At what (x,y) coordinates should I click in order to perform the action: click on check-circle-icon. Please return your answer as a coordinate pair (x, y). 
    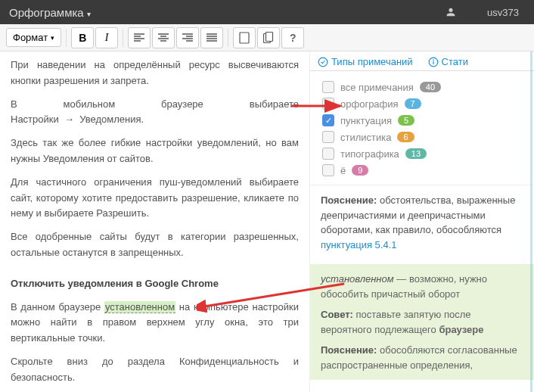
    Looking at the image, I should click on (323, 62).